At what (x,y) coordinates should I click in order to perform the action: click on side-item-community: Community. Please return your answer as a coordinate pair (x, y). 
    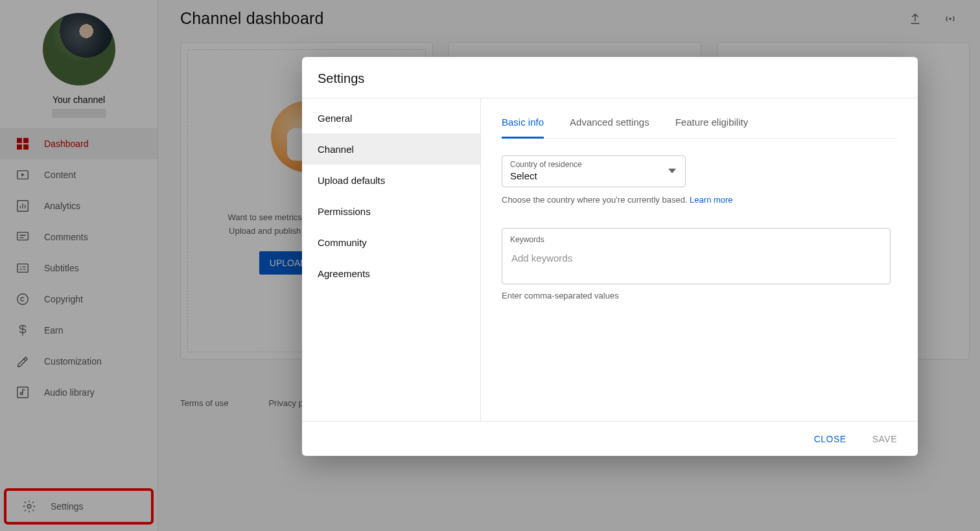
    Looking at the image, I should click on (391, 242).